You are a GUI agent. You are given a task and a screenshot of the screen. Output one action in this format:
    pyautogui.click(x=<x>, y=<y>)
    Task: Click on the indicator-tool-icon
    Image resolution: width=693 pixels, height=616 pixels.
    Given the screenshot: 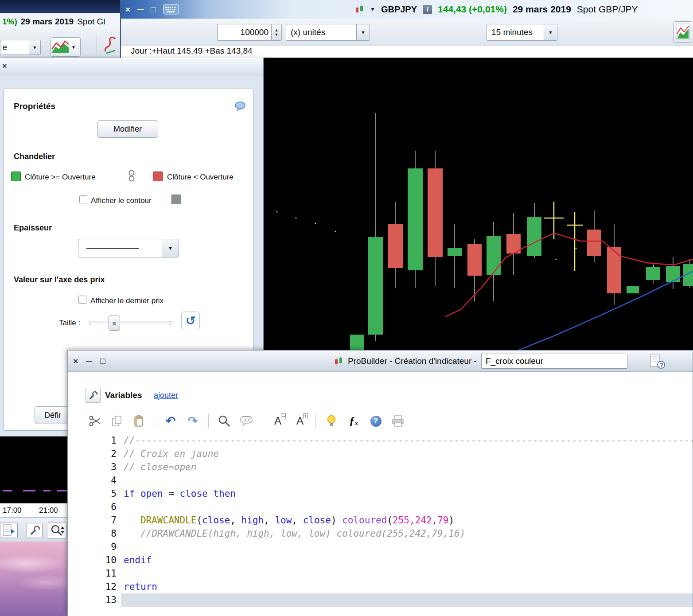 What is the action you would take?
    pyautogui.click(x=110, y=46)
    